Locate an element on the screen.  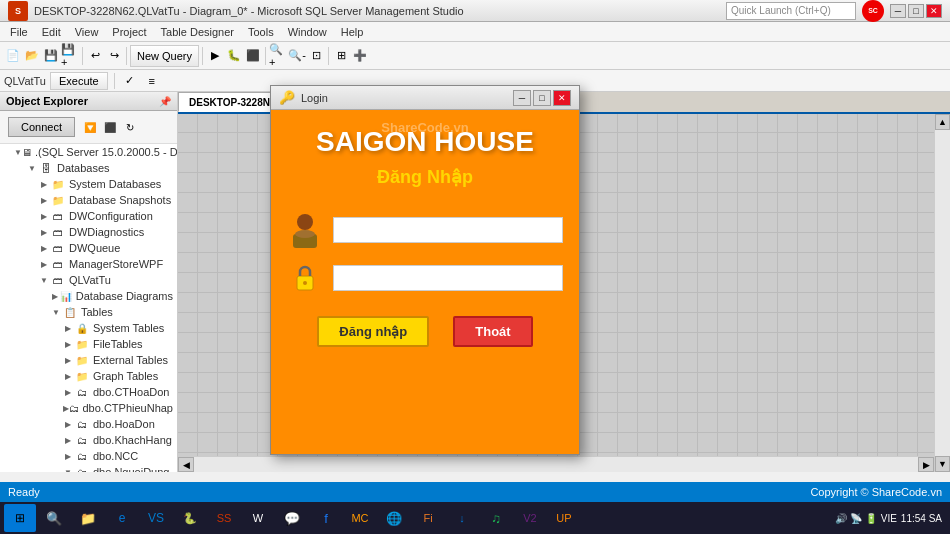
taskbar-wa: 💬 is located at coordinates (292, 518).